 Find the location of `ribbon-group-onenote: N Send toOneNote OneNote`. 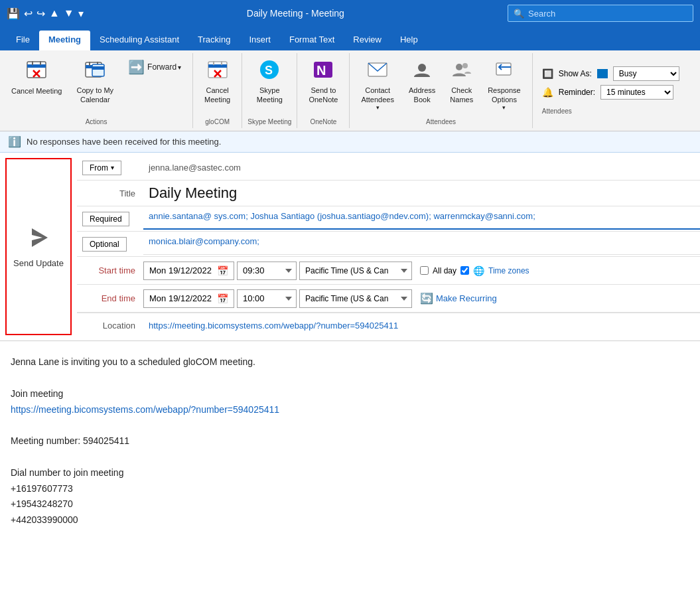

ribbon-group-onenote: N Send toOneNote OneNote is located at coordinates (324, 90).